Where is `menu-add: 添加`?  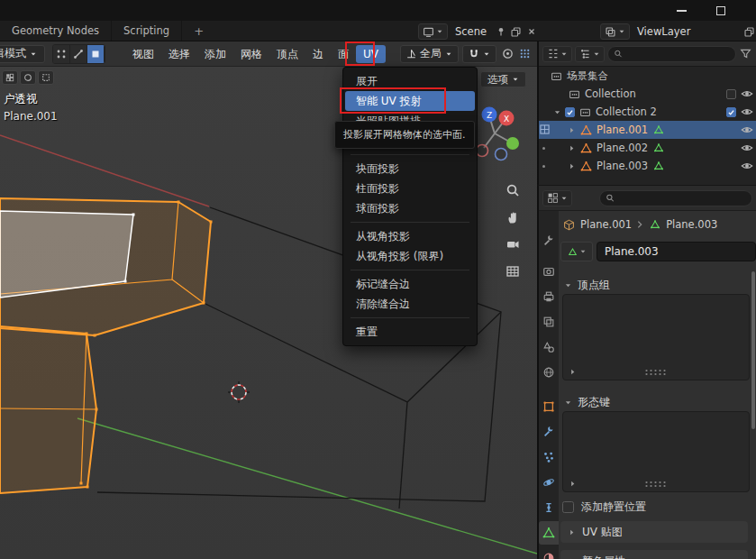
menu-add: 添加 is located at coordinates (215, 54).